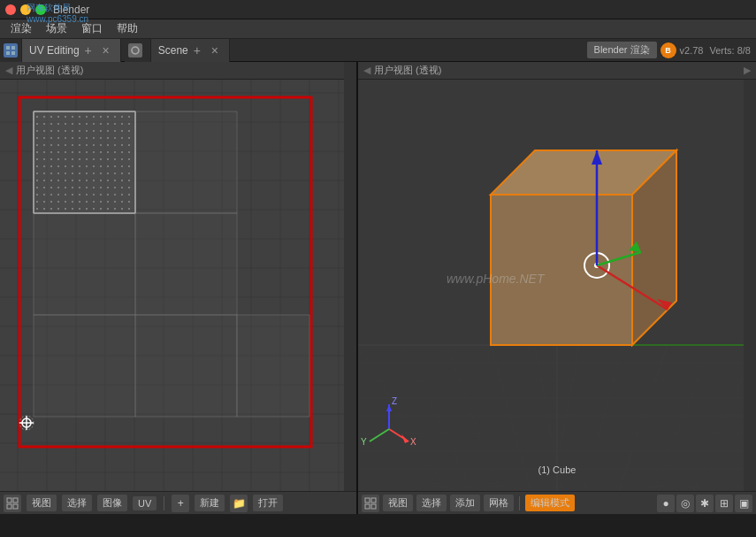 This screenshot has height=537, width=756. I want to click on uv-open-btn: 打开, so click(268, 502).